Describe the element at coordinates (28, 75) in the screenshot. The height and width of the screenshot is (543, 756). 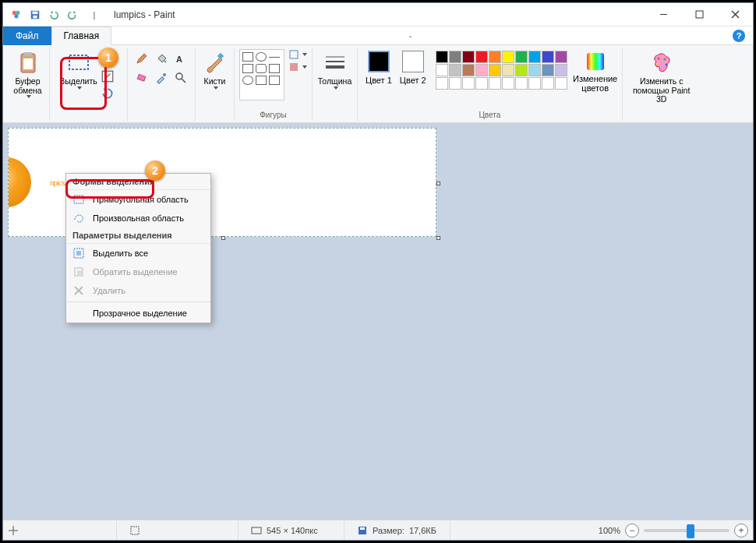
I see `paste-button: Буфер обмена` at that location.